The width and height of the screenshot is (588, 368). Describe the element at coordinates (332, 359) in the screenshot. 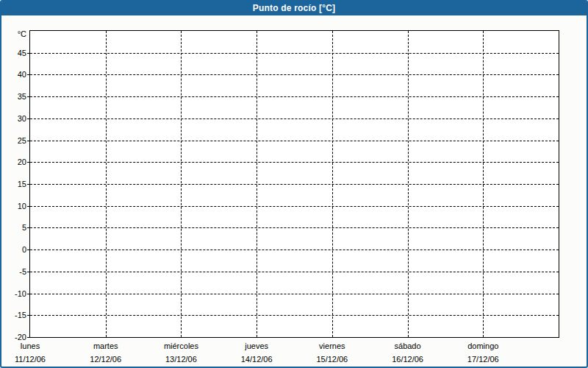

I see `x-date-label-15/12/06: 15/12/06` at that location.